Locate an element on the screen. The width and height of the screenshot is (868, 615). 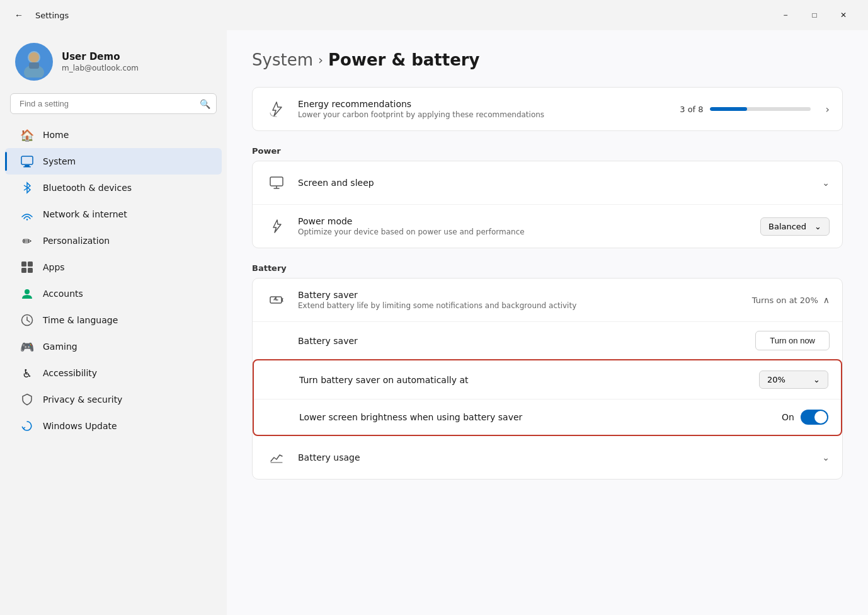
sidebar-item-apps: Apps is located at coordinates (113, 267).